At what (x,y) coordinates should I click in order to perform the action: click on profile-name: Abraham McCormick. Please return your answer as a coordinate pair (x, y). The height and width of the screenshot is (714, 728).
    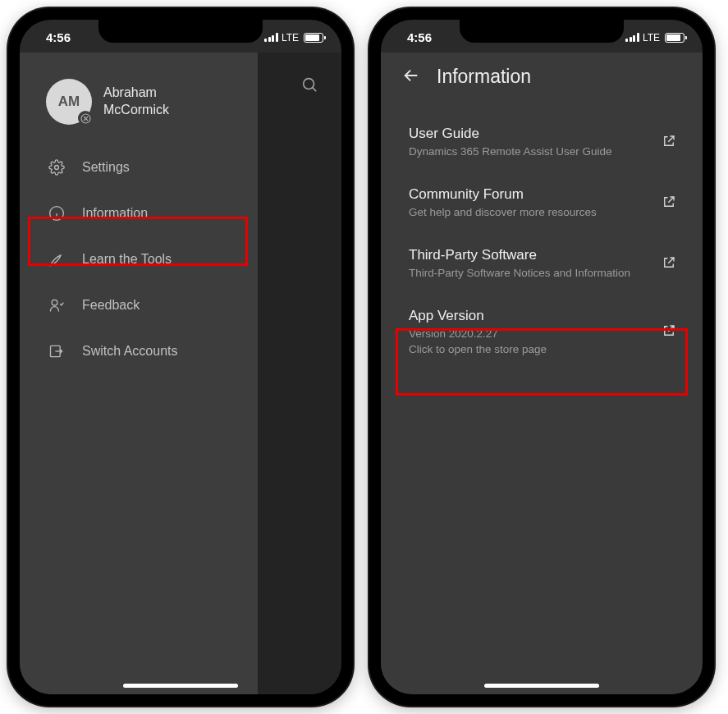
    Looking at the image, I should click on (136, 102).